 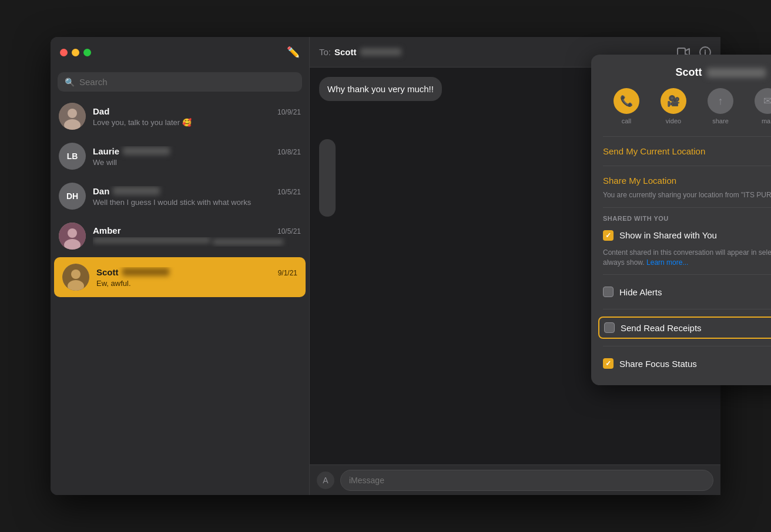 What do you see at coordinates (687, 363) in the screenshot?
I see `share-focus-row: ✓ Share Focus Status` at bounding box center [687, 363].